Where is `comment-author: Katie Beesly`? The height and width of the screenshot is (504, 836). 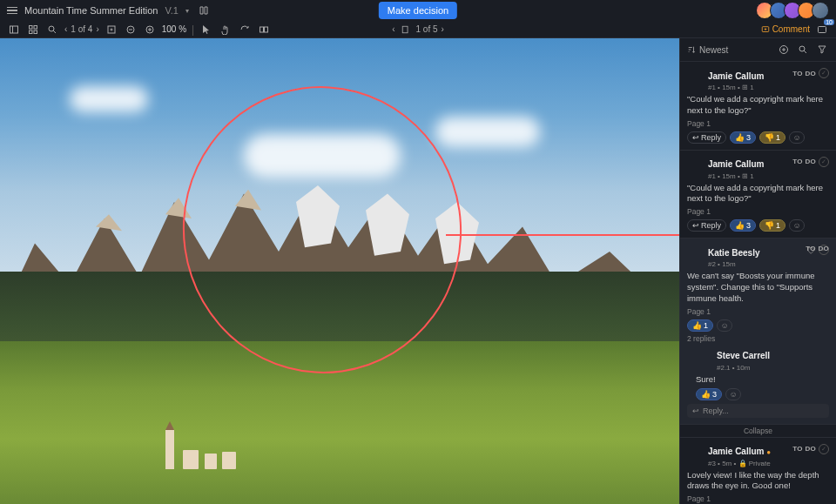
comment-author: Katie Beesly is located at coordinates (733, 252).